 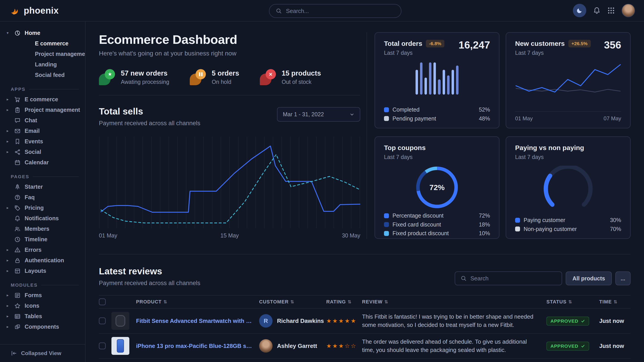 What do you see at coordinates (41, 353) in the screenshot?
I see `collapse-label: Collapsed View` at bounding box center [41, 353].